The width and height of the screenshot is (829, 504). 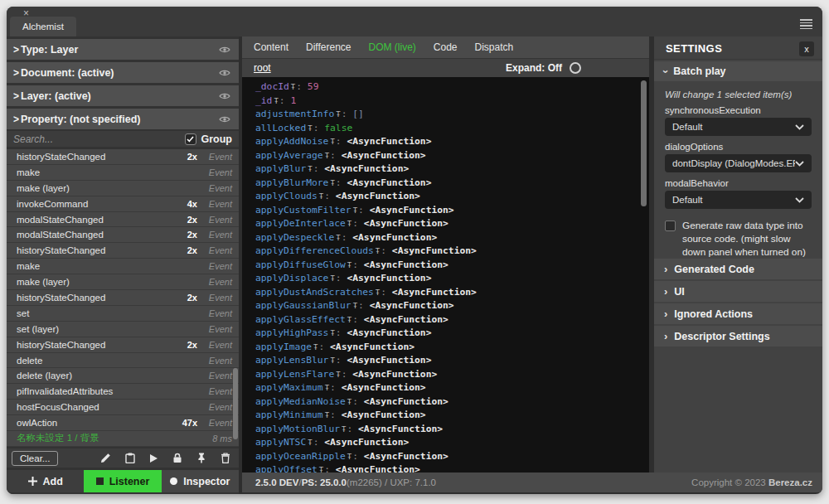 What do you see at coordinates (453, 348) in the screenshot?
I see `dom-property-row: applyImageŦ: <AsyncFunction>` at bounding box center [453, 348].